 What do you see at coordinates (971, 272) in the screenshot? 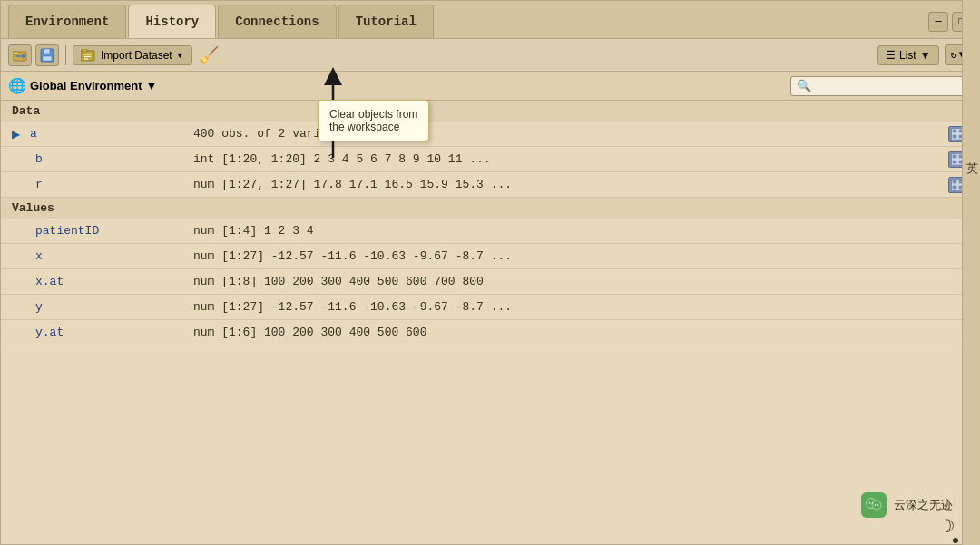
I see `right-sidebar: 英` at bounding box center [971, 272].